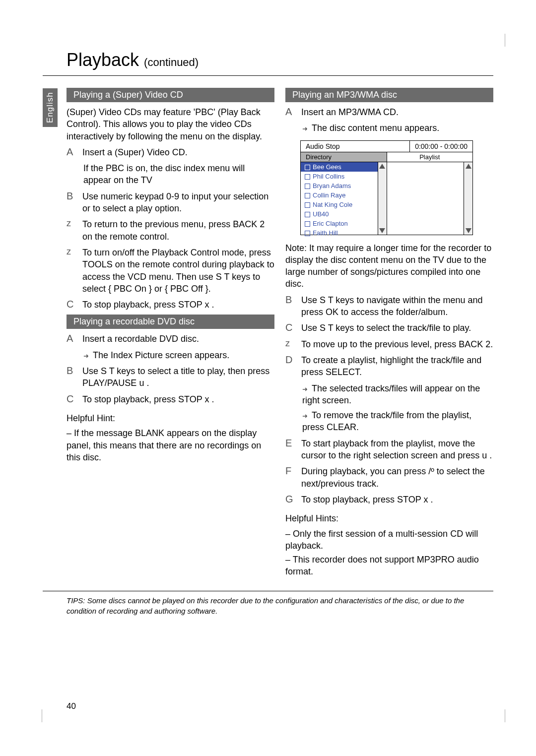 Image resolution: width=536 pixels, height=756 pixels. I want to click on list-item: Collin Raye, so click(343, 195).